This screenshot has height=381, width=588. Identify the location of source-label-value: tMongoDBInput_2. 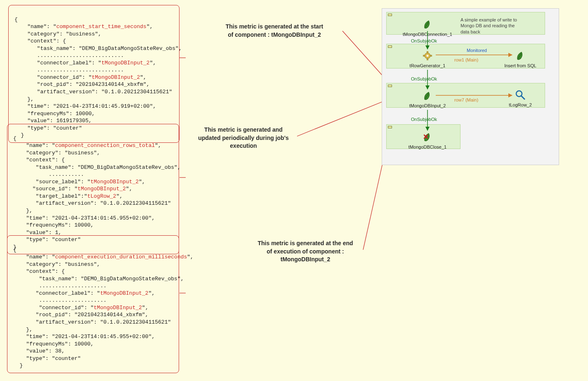
(115, 182).